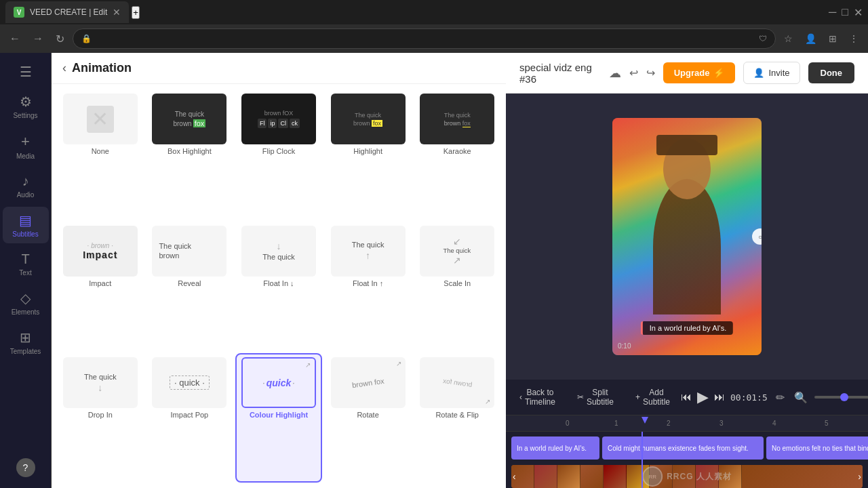  Describe the element at coordinates (555, 448) in the screenshot. I see `subtitle-clip-1: In a world ruled by AI's.` at that location.